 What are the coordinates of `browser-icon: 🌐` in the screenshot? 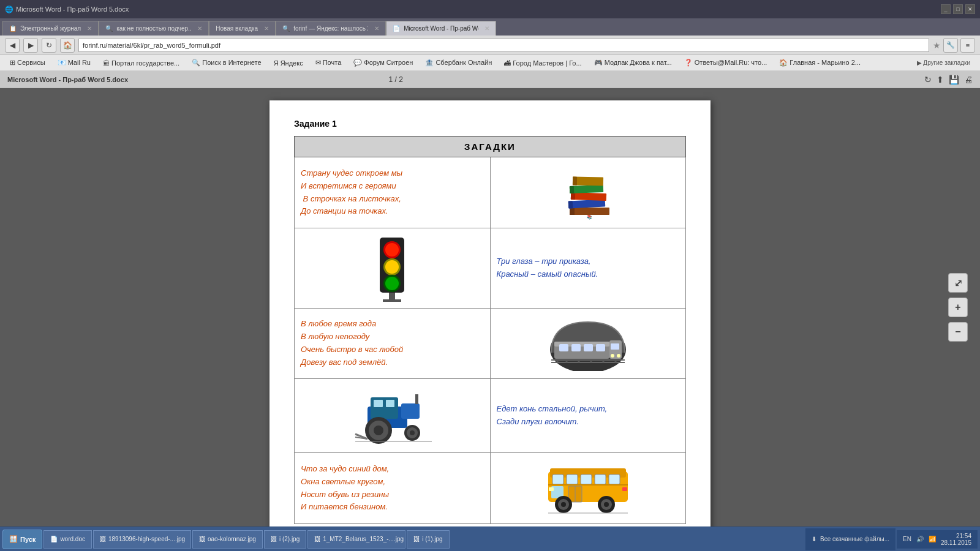 It's located at (9, 10).